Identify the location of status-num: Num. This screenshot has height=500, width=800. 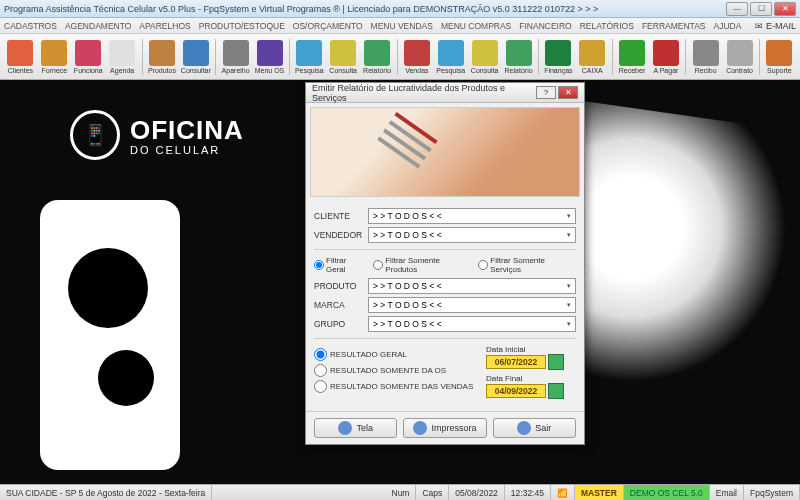
(402, 492).